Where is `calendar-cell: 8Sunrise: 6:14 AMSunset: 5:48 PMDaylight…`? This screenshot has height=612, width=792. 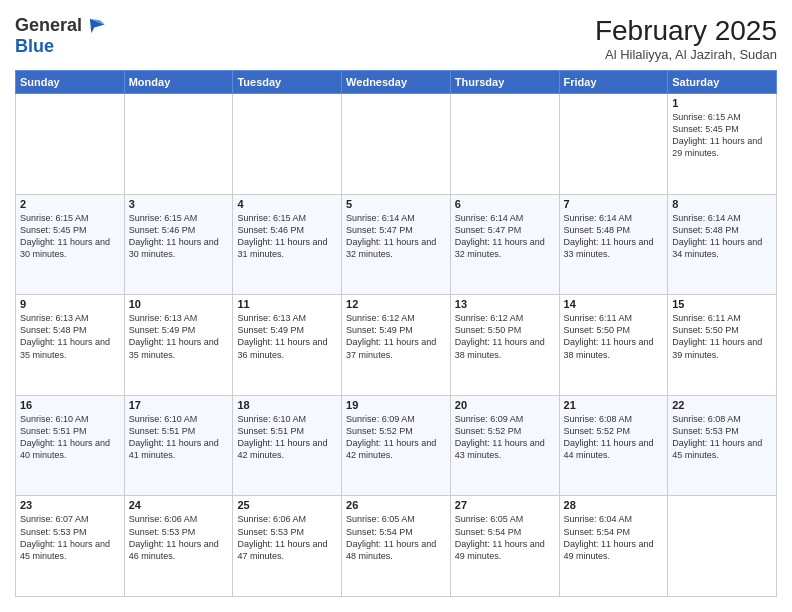 calendar-cell: 8Sunrise: 6:14 AMSunset: 5:48 PMDaylight… is located at coordinates (722, 244).